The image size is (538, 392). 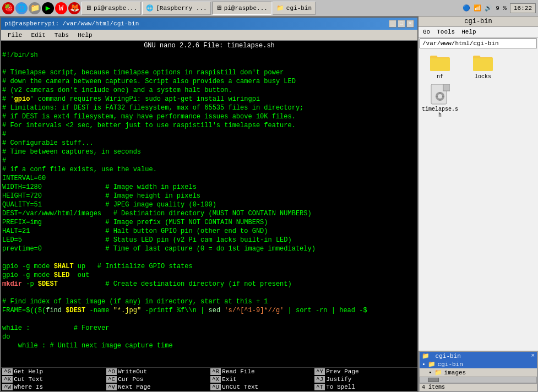 I want to click on item-count: 4 items, so click(x=433, y=388).